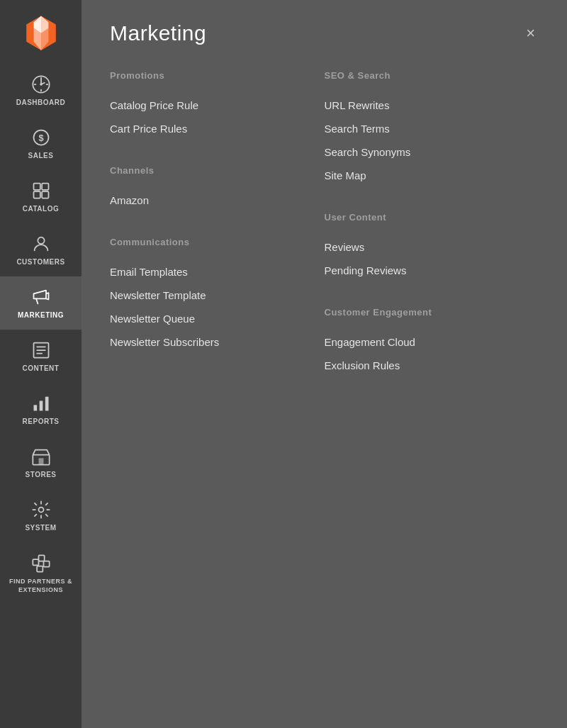 The width and height of the screenshot is (567, 728). What do you see at coordinates (41, 457) in the screenshot?
I see `stores-icon` at bounding box center [41, 457].